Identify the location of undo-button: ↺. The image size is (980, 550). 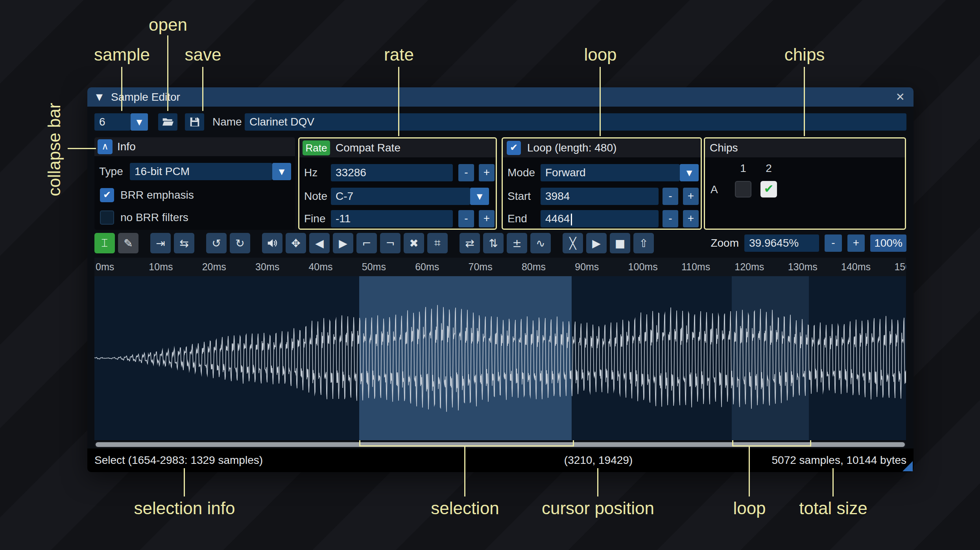
(216, 243).